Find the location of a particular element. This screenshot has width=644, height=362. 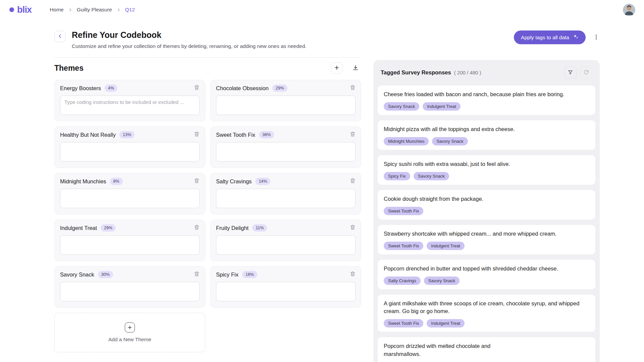

theme-percentage-badge: 16% is located at coordinates (250, 275).